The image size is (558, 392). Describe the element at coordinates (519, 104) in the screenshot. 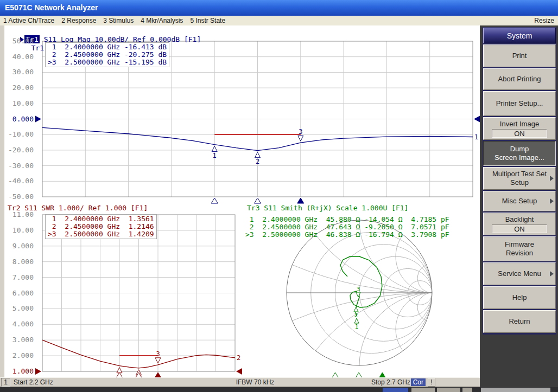

I see `softkey-printer-setup: Printer Setup...` at that location.